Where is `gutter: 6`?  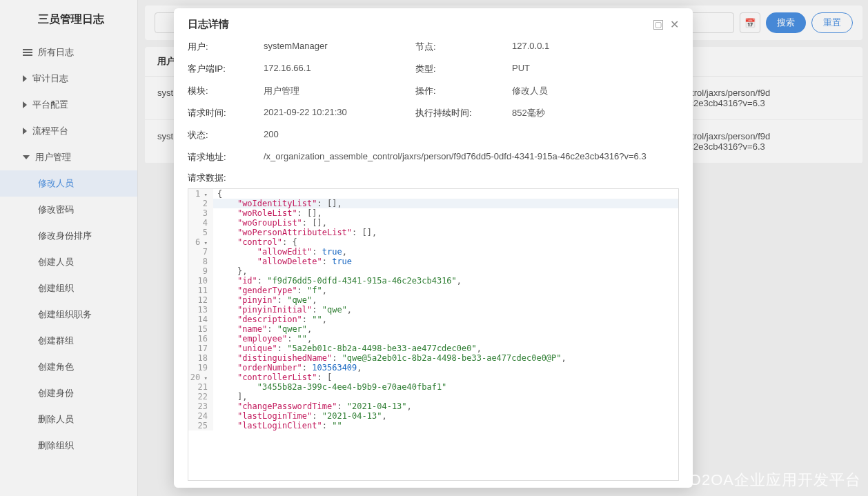 gutter: 6 is located at coordinates (201, 242).